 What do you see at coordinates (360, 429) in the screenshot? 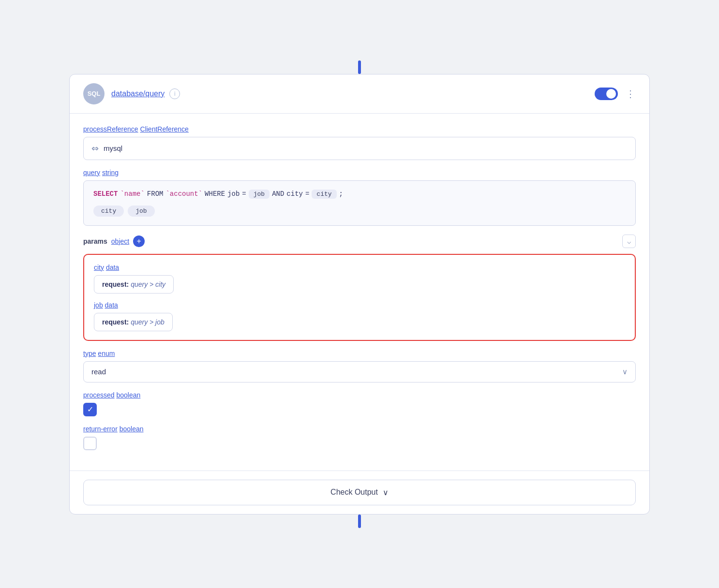
I see `return-error-label: return-error boolean` at bounding box center [360, 429].